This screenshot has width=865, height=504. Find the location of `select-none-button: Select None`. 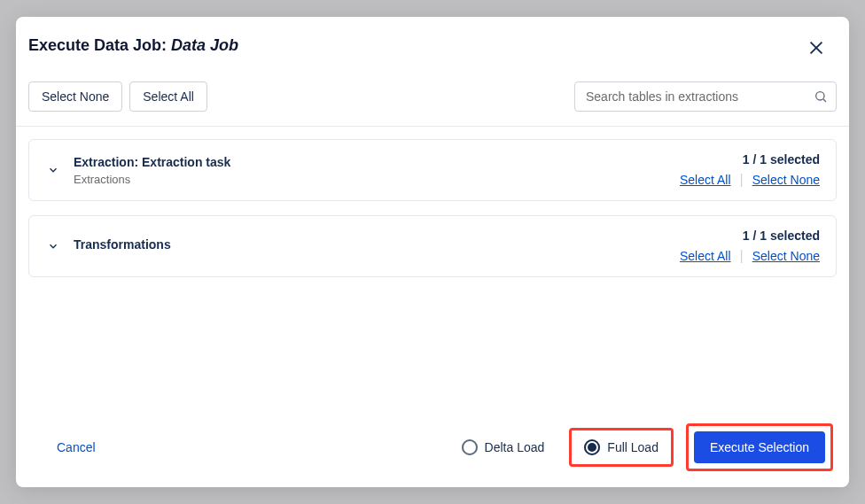

select-none-button: Select None is located at coordinates (75, 97).